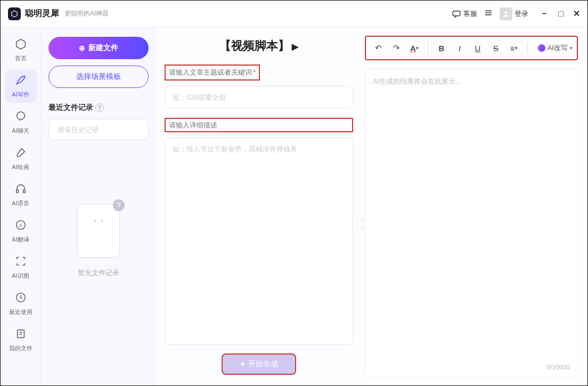  I want to click on rail-ai-voice: AI语音, so click(21, 195).